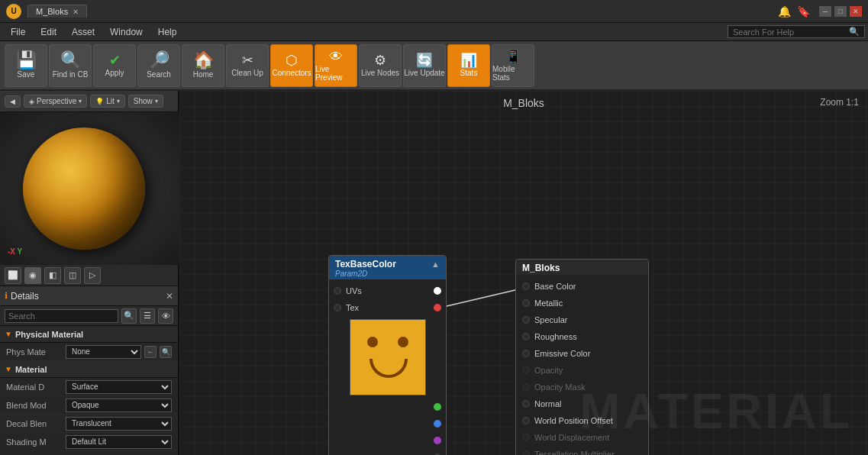 Image resolution: width=868 pixels, height=455 pixels. What do you see at coordinates (796, 32) in the screenshot?
I see `help-search: 🔍` at bounding box center [796, 32].